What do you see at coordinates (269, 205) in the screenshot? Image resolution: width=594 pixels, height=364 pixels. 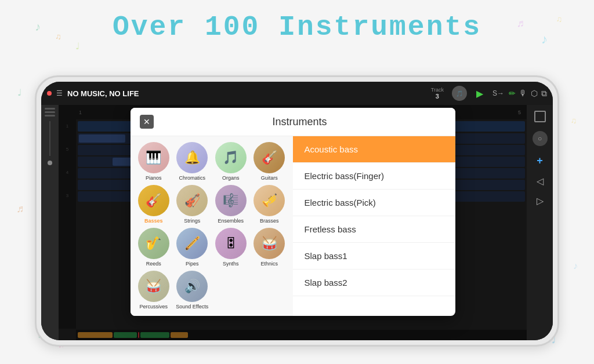 I see `instrument-item-brasses: 🎺Brasses` at bounding box center [269, 205].